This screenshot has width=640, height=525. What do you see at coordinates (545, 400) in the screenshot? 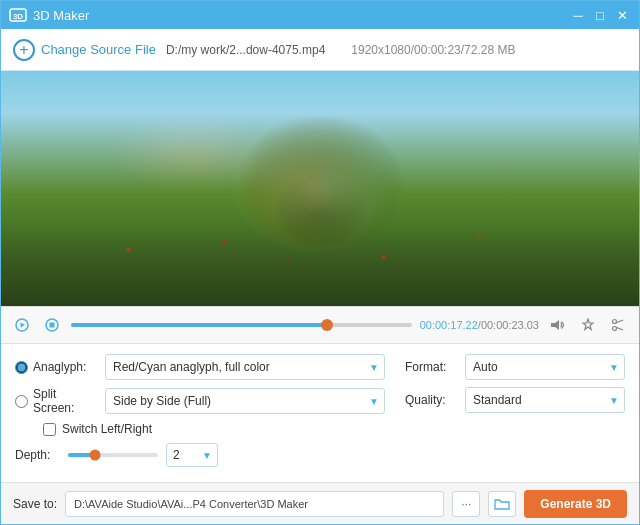
I see `quality-select-wrapper: Standard High Ultra ▼` at bounding box center [545, 400].